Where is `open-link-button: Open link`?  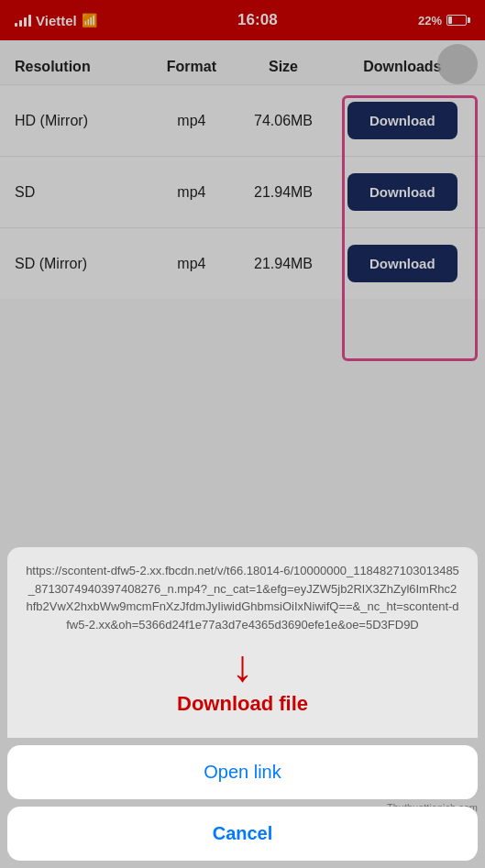
open-link-button: Open link is located at coordinates (242, 772).